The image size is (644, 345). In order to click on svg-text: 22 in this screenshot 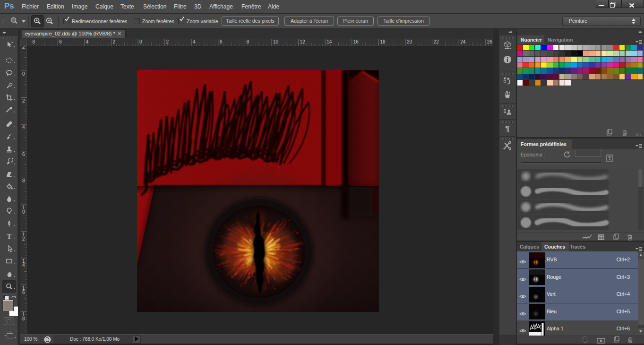, I will do `click(437, 42)`.